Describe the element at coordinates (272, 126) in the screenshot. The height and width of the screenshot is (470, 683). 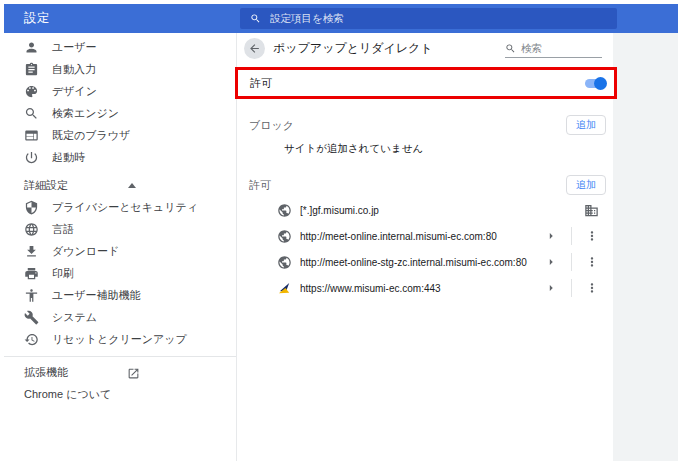
I see `block-section-label: ブロック` at that location.